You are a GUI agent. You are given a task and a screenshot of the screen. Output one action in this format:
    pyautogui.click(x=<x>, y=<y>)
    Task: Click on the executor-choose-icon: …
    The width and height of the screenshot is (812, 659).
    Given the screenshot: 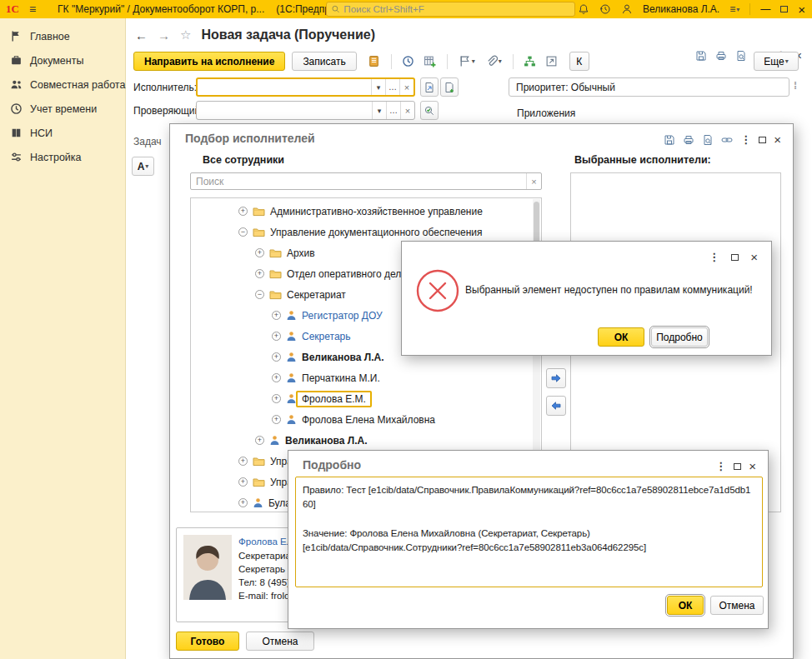 What is the action you would take?
    pyautogui.click(x=392, y=87)
    